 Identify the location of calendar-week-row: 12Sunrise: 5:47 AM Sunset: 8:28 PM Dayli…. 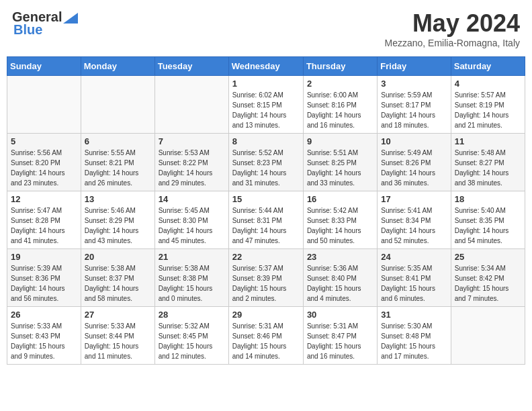
(266, 220).